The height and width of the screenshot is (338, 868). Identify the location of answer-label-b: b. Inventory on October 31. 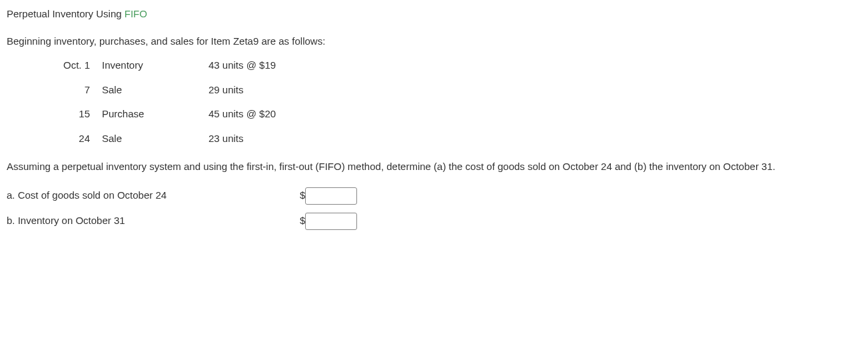
(153, 221).